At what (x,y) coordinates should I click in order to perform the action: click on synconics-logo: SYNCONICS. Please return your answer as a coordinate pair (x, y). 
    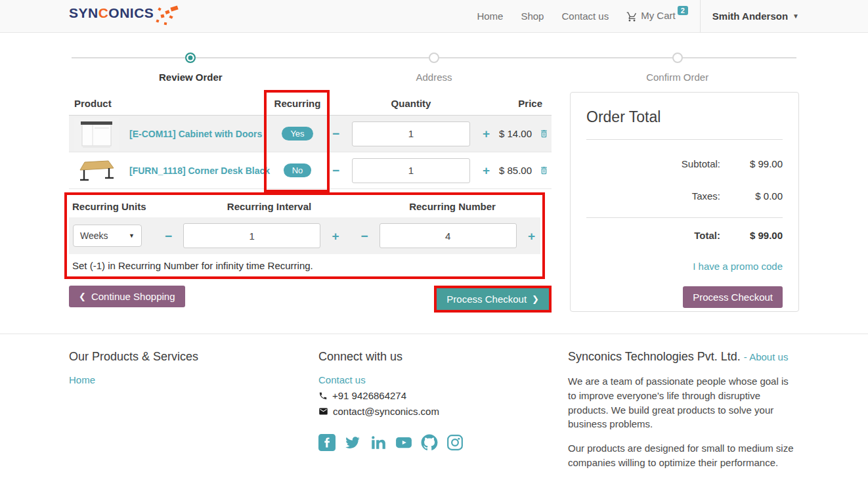
    Looking at the image, I should click on (125, 16).